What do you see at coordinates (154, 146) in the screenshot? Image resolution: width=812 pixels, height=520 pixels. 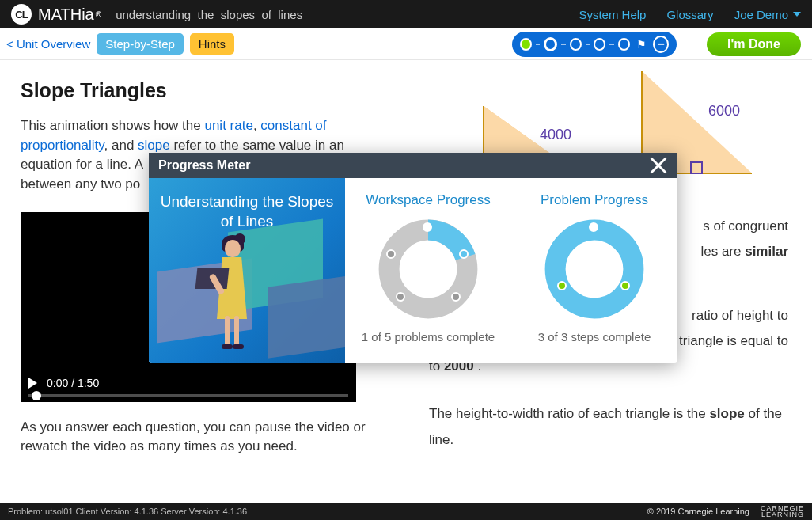 I see `slope-link: slope` at bounding box center [154, 146].